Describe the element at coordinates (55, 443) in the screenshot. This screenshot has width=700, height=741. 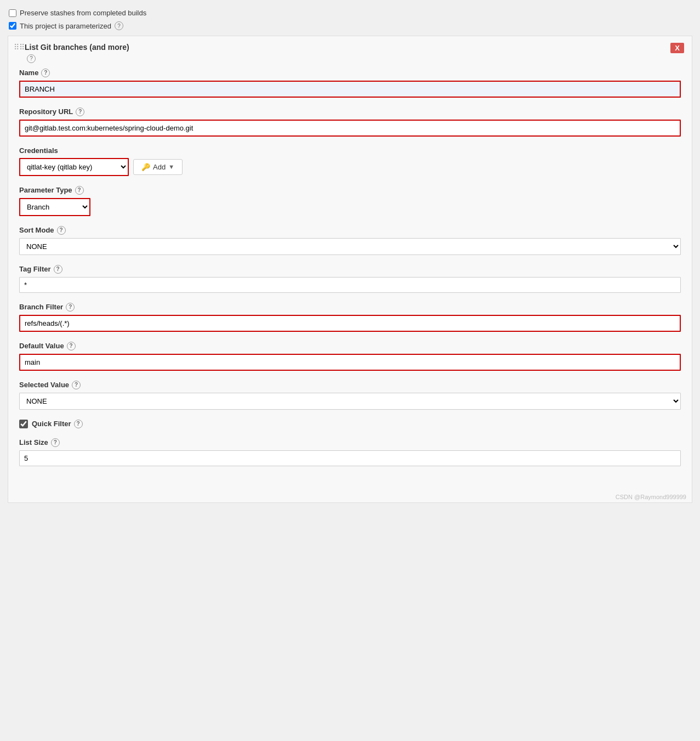
I see `list-size-help-icon: ?` at that location.